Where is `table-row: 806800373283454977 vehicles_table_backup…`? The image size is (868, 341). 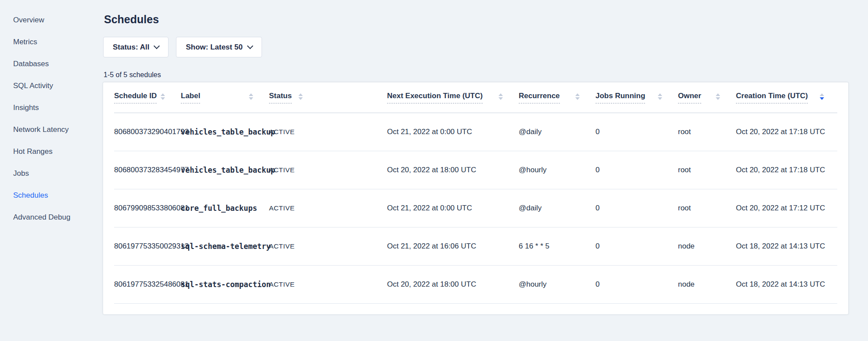 table-row: 806800373283454977 vehicles_table_backup… is located at coordinates (476, 170).